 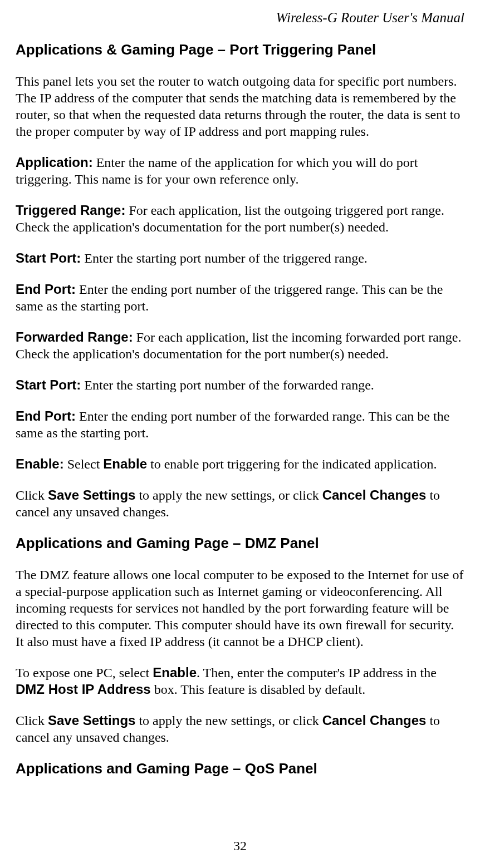 What do you see at coordinates (292, 464) in the screenshot?
I see `enable-post-text: to enable port triggering for the indica…` at bounding box center [292, 464].